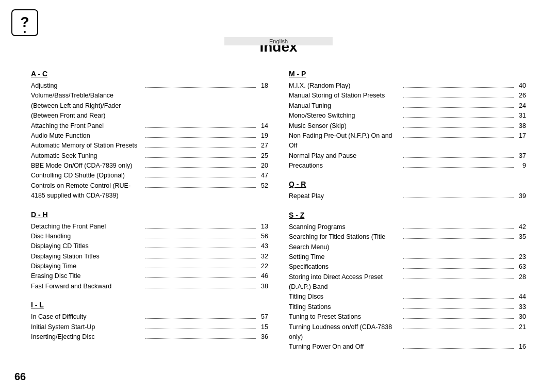 The image size is (557, 392). I want to click on entry-page: 16, so click(521, 347).